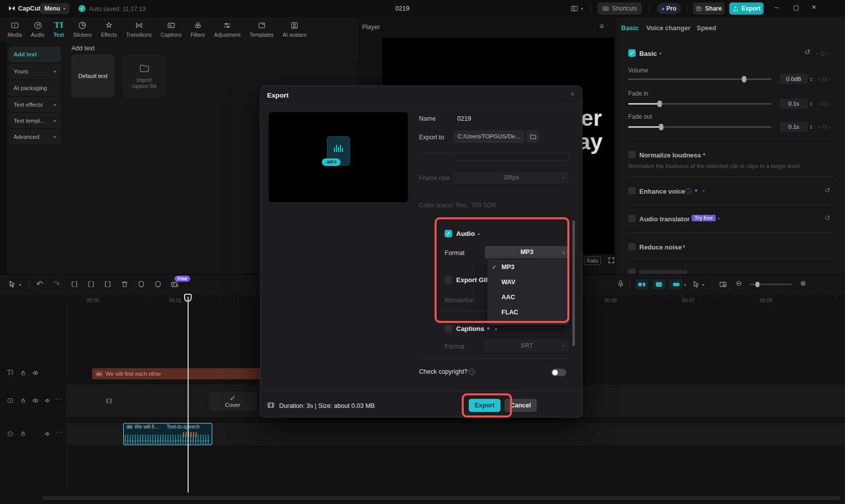 The width and height of the screenshot is (845, 504). I want to click on tab-templates: Templates, so click(262, 29).